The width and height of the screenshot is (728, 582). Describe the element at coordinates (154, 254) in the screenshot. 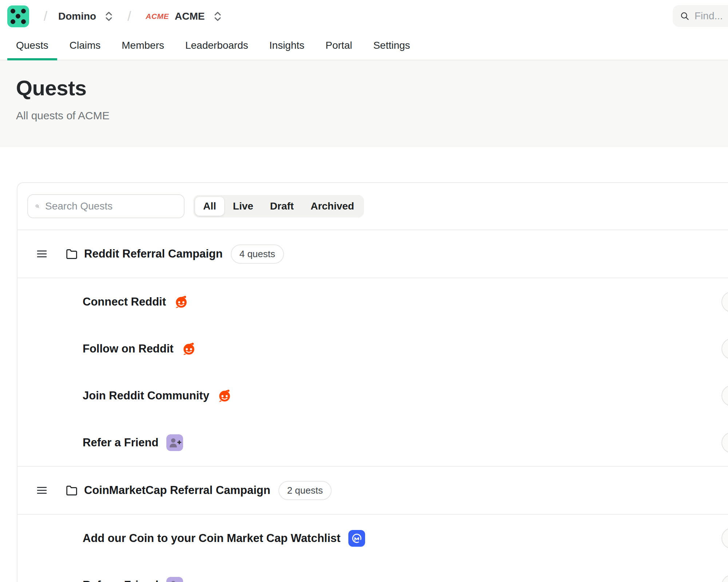

I see `group-name: Reddit Referral Campaign` at that location.